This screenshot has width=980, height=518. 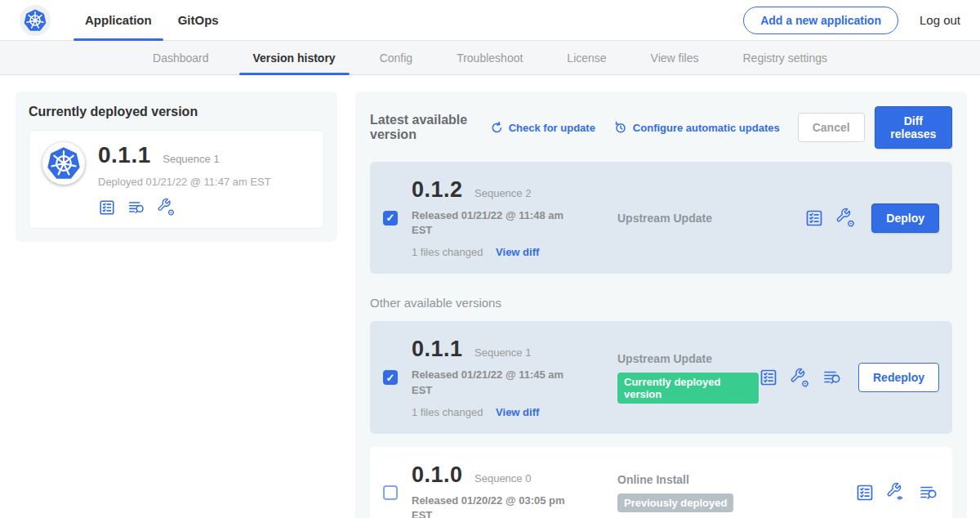 I want to click on redeploy-button: Redeploy, so click(x=898, y=377).